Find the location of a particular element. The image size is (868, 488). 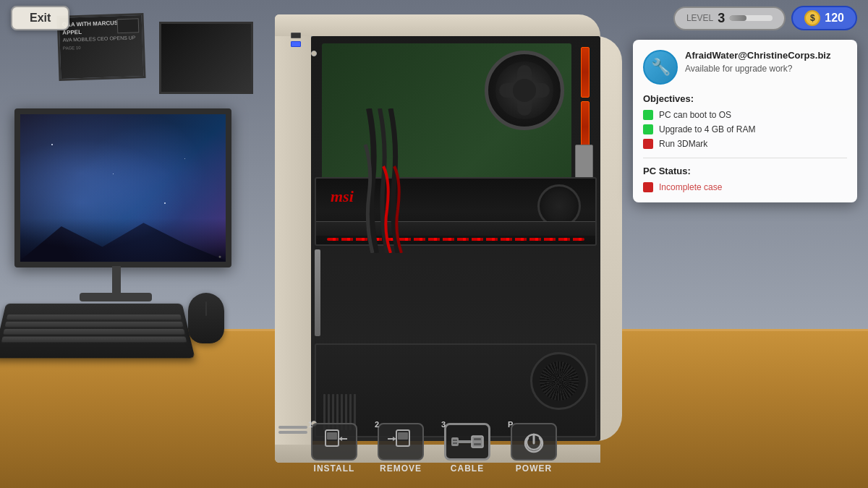

money-icon: $ is located at coordinates (812, 18).